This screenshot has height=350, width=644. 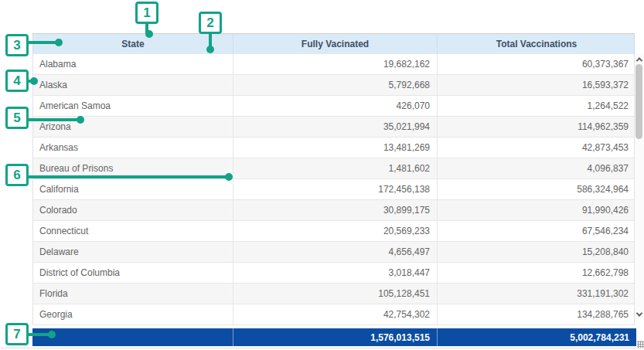 I want to click on cell-fully-vacinated: 4,656,497, so click(x=336, y=252).